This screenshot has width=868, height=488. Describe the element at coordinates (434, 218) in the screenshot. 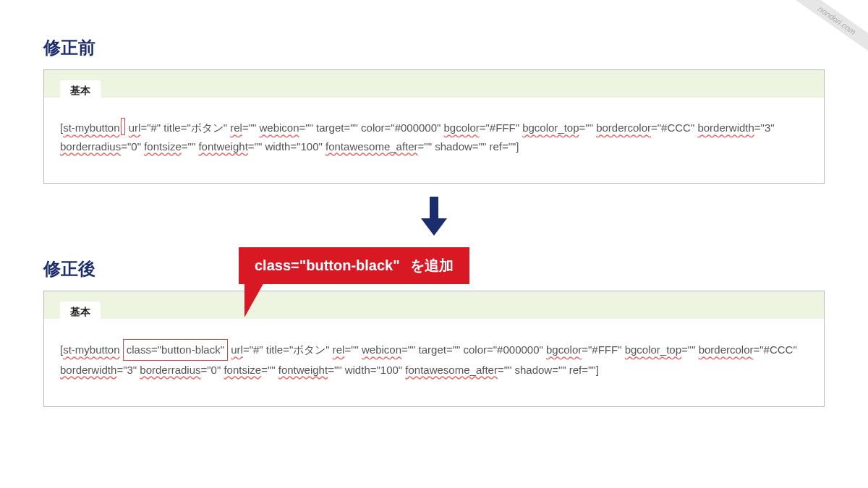

I see `arrow-row` at that location.